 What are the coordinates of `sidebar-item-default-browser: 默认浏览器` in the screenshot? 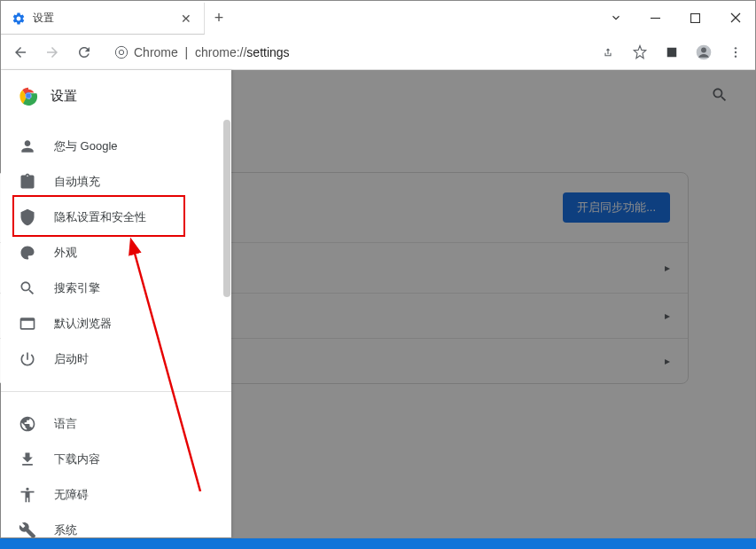 It's located at (116, 324).